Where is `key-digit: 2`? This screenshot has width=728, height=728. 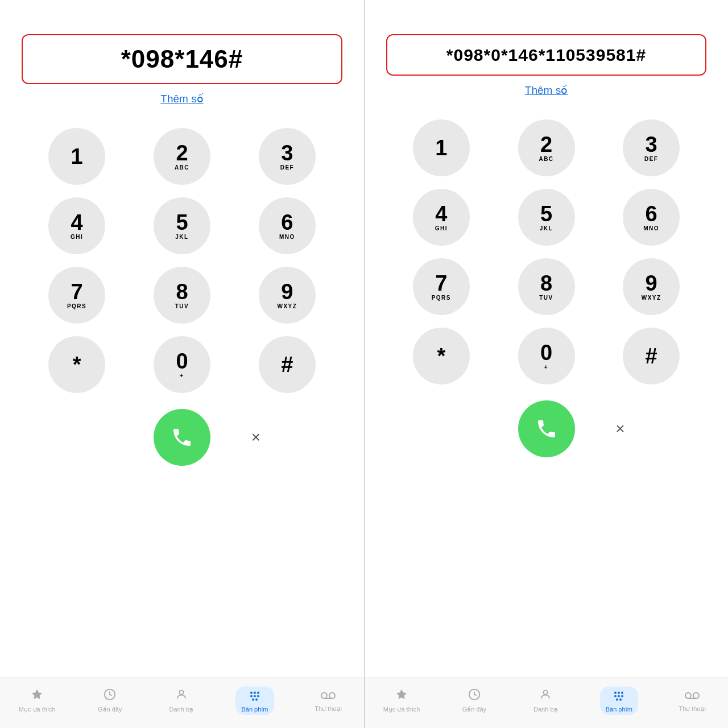
key-digit: 2 is located at coordinates (182, 153).